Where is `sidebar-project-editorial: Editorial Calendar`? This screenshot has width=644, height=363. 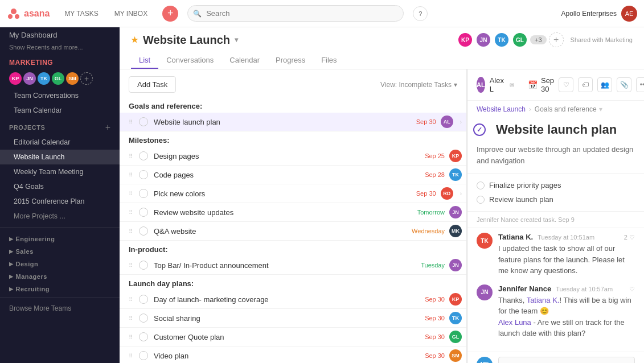 sidebar-project-editorial: Editorial Calendar is located at coordinates (60, 142).